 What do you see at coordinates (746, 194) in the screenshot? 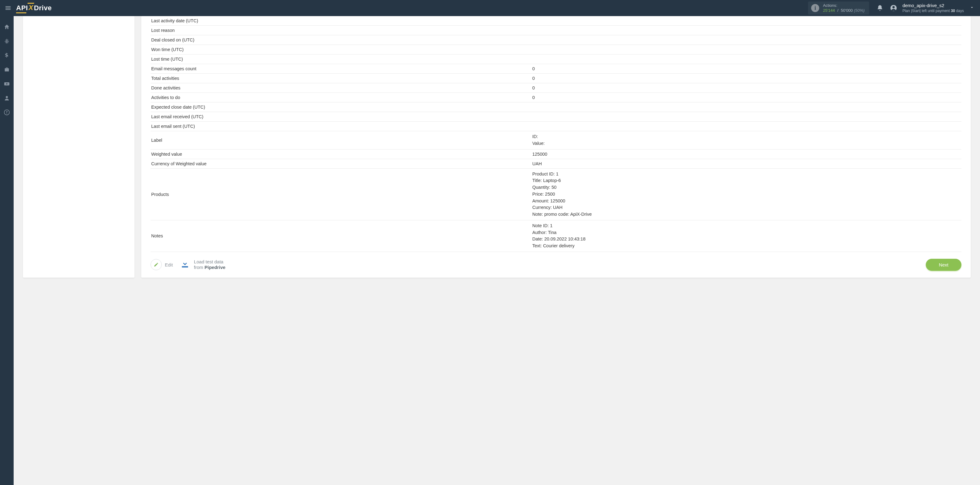
I see `field-value: Product ID: 1Title: Laptop-6Quantity: 50…` at bounding box center [746, 194].